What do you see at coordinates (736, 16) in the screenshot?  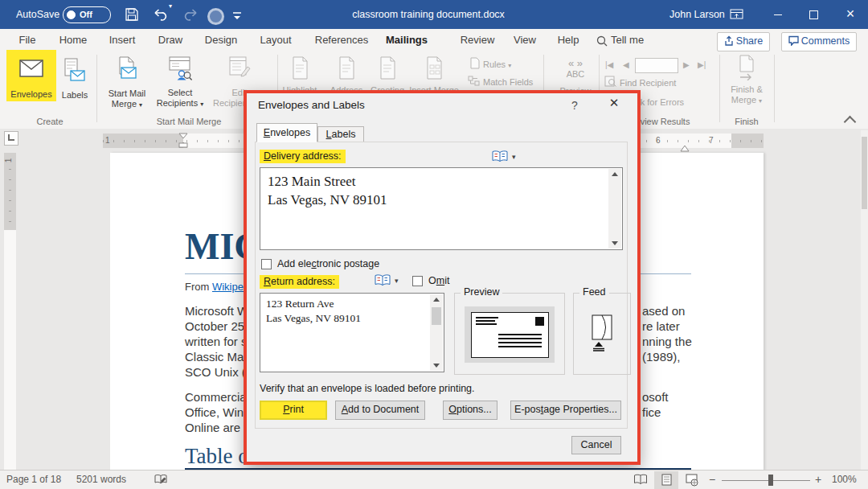 I see `ribbon-display-options-icon` at bounding box center [736, 16].